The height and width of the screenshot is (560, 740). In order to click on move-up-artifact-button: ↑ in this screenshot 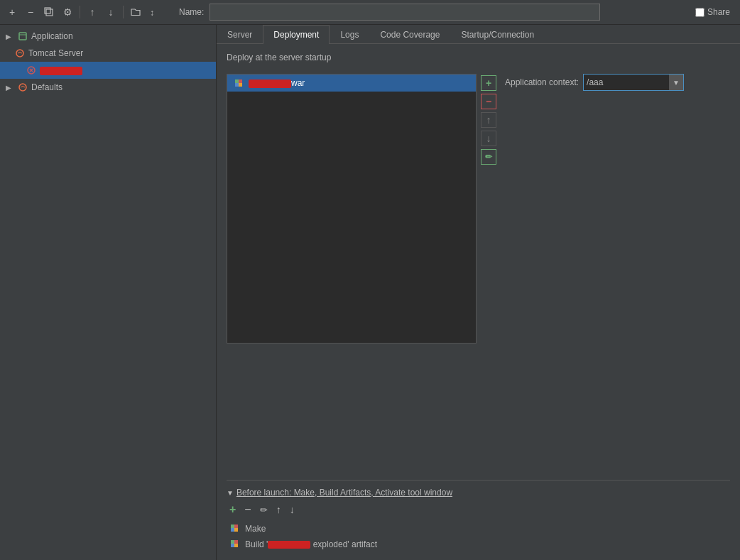, I will do `click(489, 120)`.